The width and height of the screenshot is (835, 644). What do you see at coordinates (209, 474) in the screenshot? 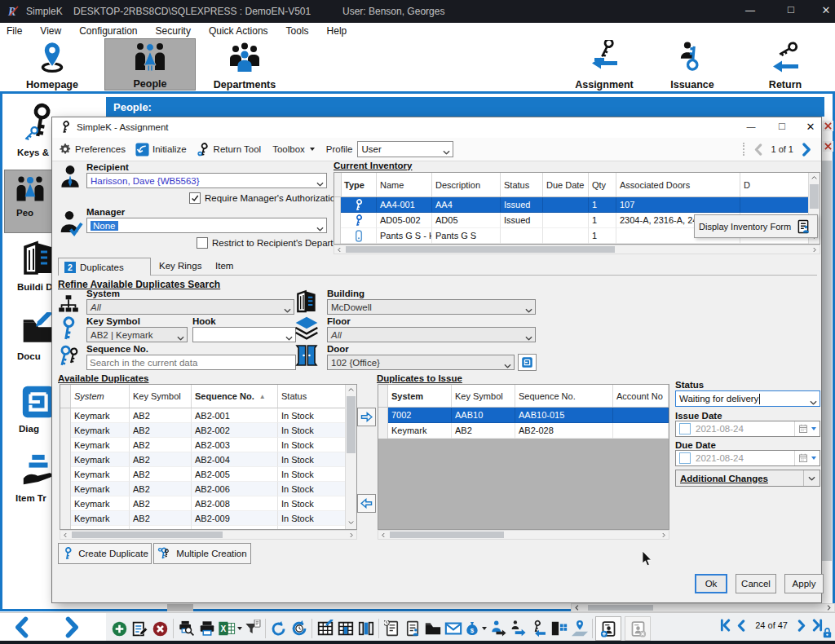
I see `table-row: KeymarkAB2AB2-005In Stock` at bounding box center [209, 474].